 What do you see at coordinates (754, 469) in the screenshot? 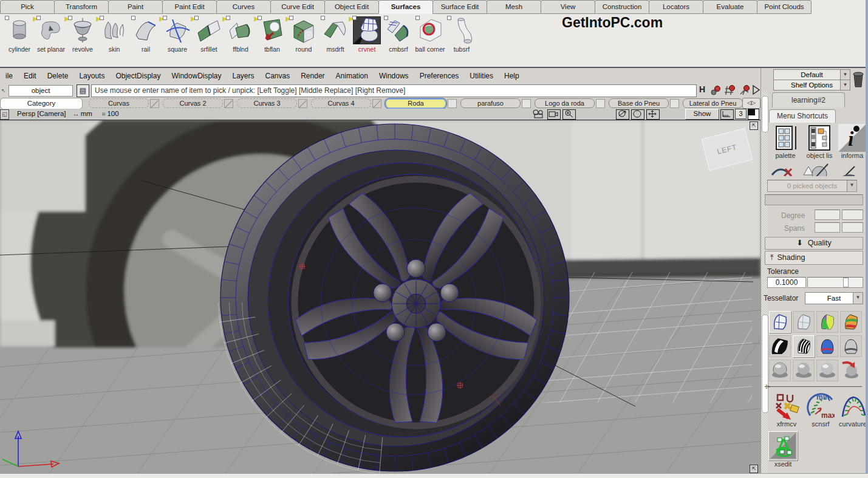
I see `viewport-resize-icon-bottom: ⇱` at bounding box center [754, 469].